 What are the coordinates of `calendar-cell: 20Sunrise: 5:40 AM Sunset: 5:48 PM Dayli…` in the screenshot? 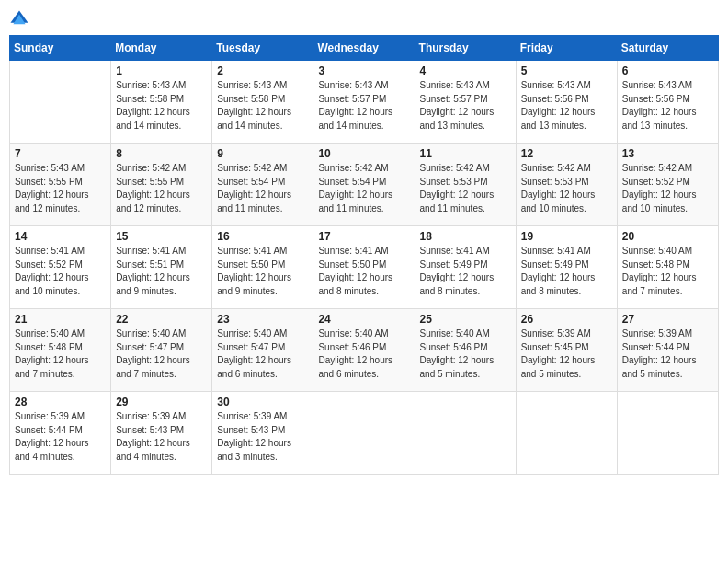 It's located at (667, 268).